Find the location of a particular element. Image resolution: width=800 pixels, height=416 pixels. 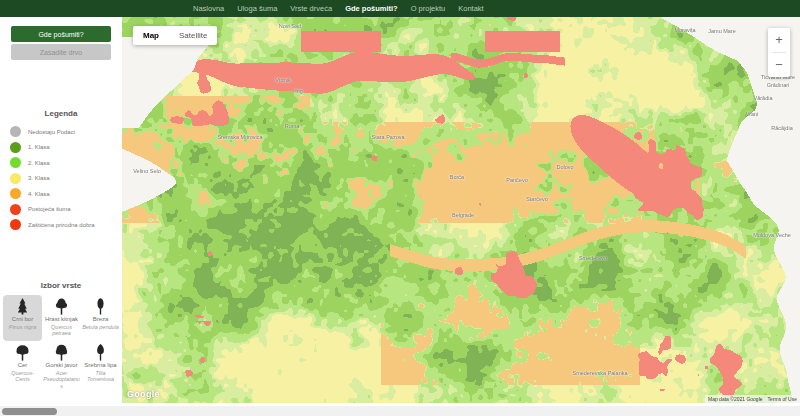

oak-tree-icon is located at coordinates (62, 306).